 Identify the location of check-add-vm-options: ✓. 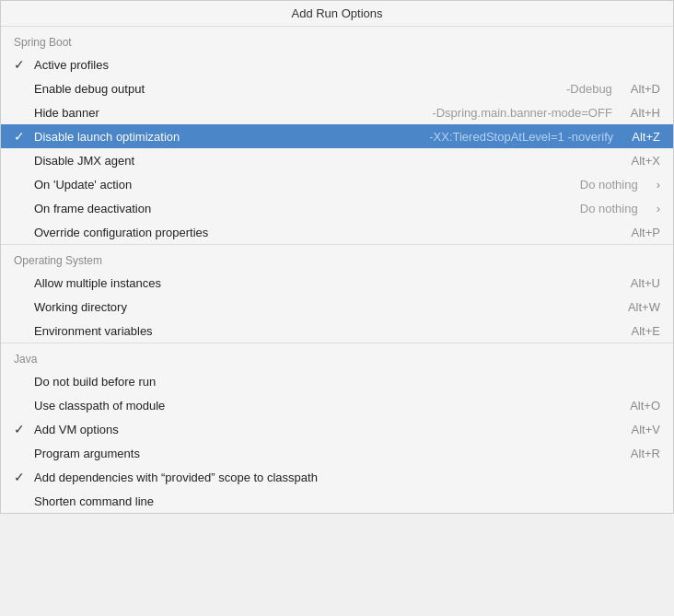
(24, 429).